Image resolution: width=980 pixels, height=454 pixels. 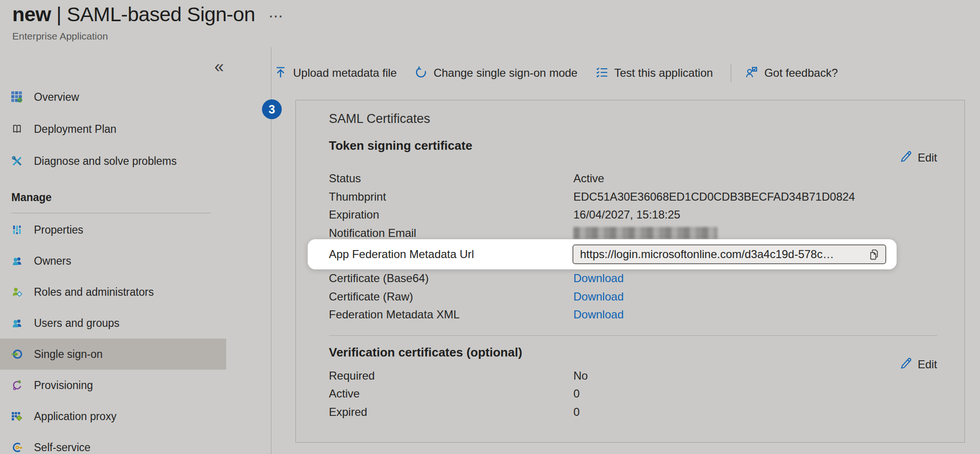 I want to click on sidebar-item-label: Single sign-on, so click(x=68, y=354).